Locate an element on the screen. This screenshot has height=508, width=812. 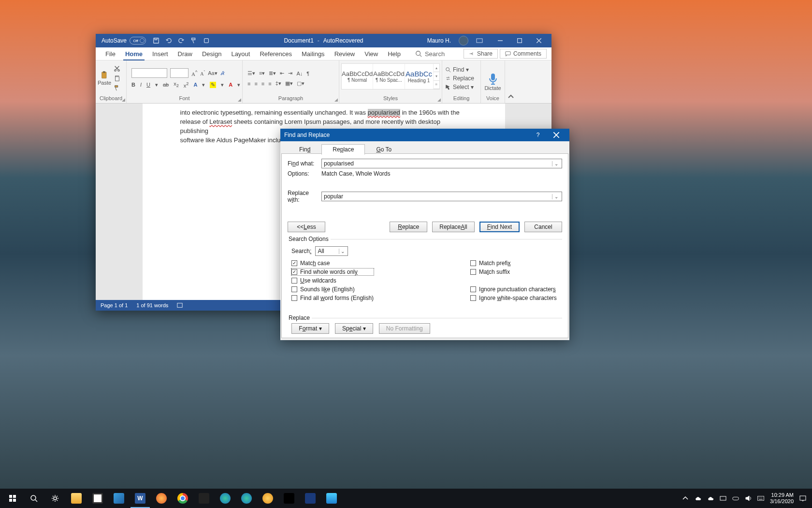
tab-replace: Replace is located at coordinates (343, 149).